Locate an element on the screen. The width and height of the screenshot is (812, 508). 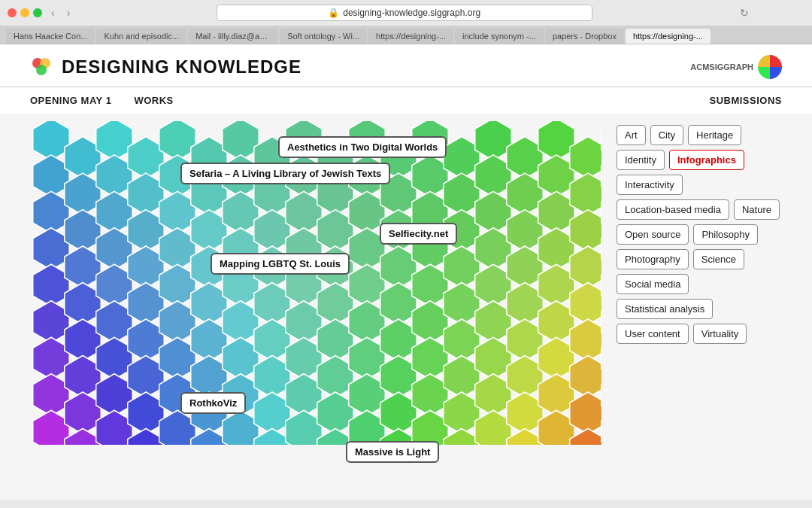
tag-button: Open source is located at coordinates (653, 235).